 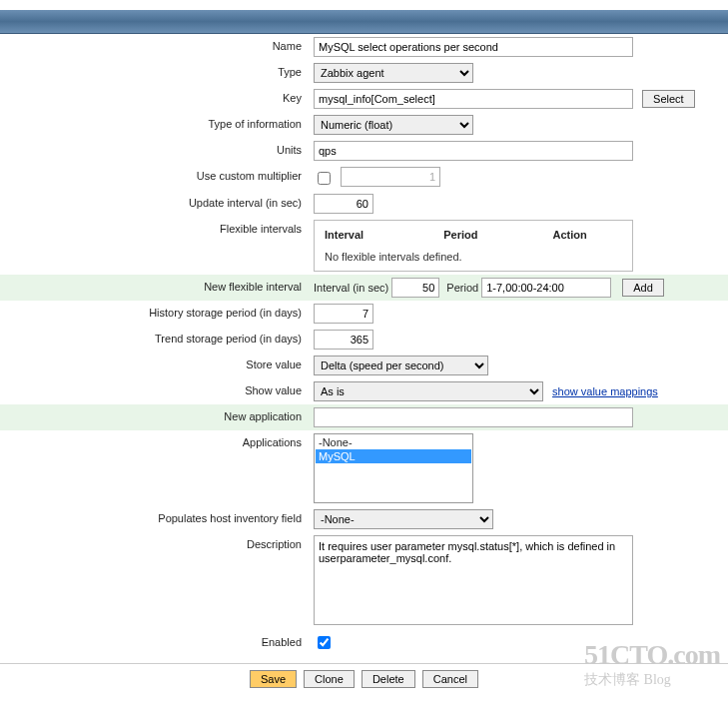 I want to click on flex-col-period: Period, so click(x=497, y=235).